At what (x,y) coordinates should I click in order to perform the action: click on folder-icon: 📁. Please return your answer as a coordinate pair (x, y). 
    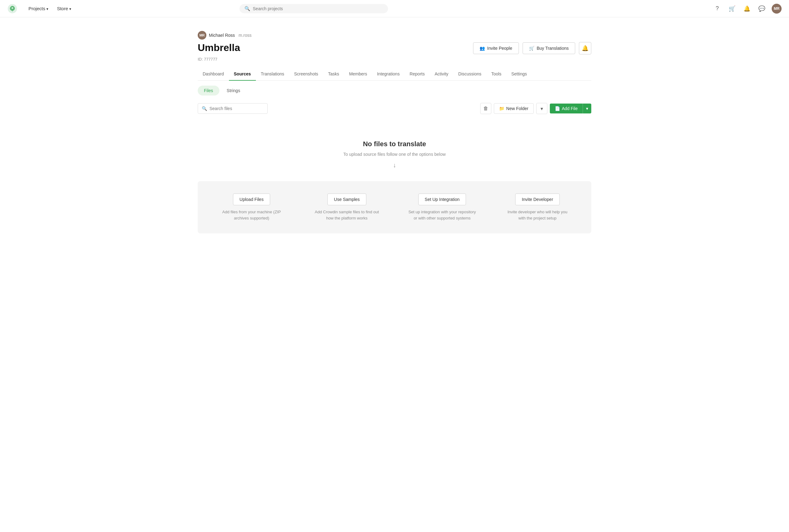
    Looking at the image, I should click on (502, 109).